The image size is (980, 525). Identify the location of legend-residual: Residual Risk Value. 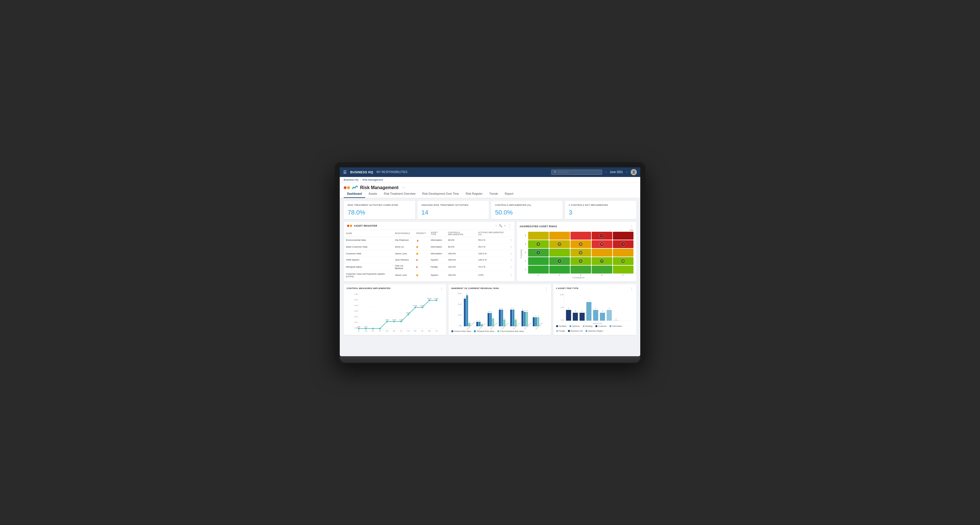
(484, 331).